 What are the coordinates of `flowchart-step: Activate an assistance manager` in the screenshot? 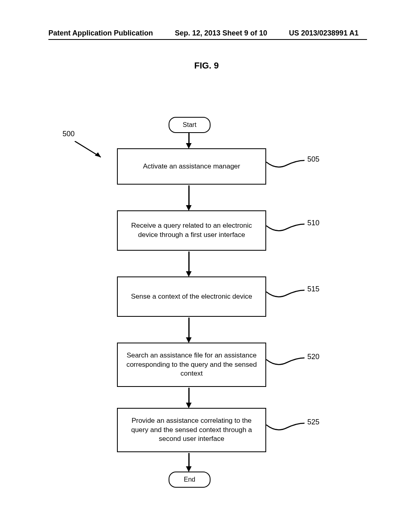 It's located at (192, 166).